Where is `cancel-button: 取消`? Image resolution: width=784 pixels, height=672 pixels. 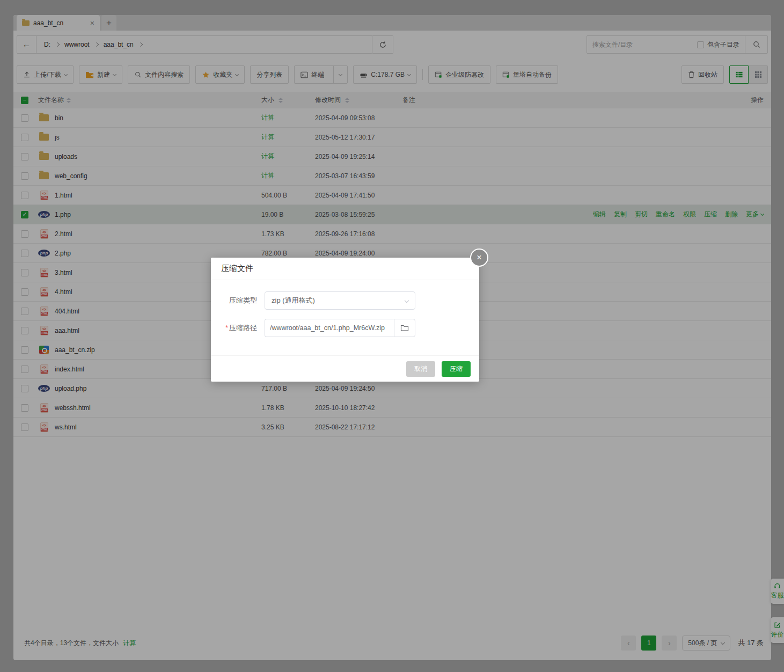
cancel-button: 取消 is located at coordinates (421, 369).